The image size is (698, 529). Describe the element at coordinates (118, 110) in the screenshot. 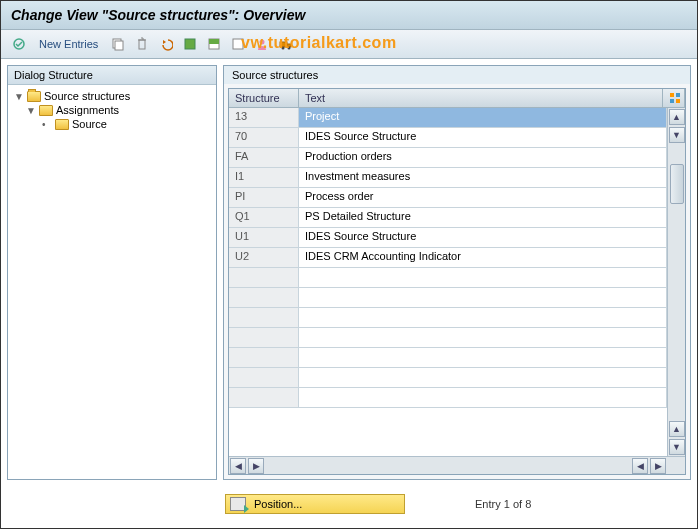

I see `tree-item-assignments: ▼ Assignments` at that location.